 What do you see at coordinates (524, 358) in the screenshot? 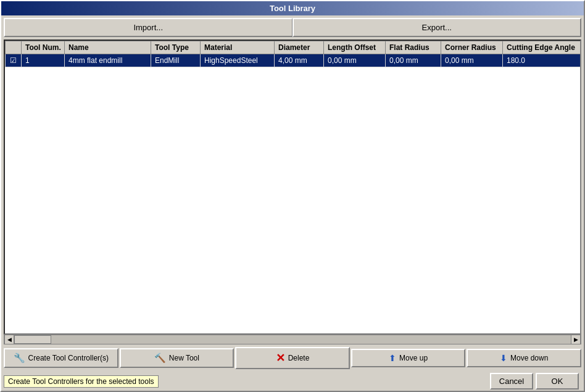
I see `move-down-button: ⬇ Move down` at bounding box center [524, 358].